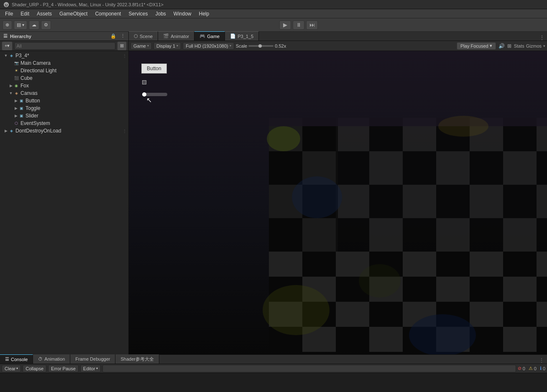 This screenshot has height=392, width=547. I want to click on hierarchy-add-btn: +▾, so click(7, 46).